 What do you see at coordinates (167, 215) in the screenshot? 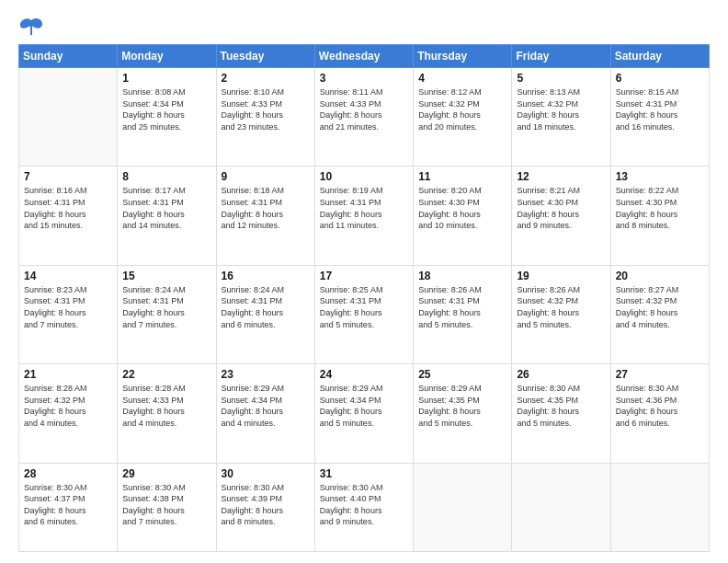
I see `calendar-day-cell: 8Sunrise: 8:17 AM Sunset: 4:31 PM Daylig…` at bounding box center [167, 215].